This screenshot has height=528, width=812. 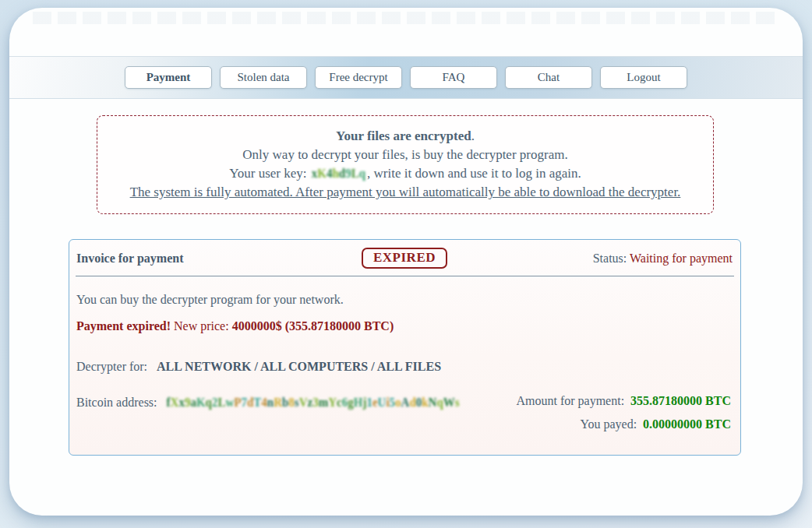 What do you see at coordinates (687, 424) in the screenshot?
I see `you-payed-value: 0.00000000 BTC` at bounding box center [687, 424].